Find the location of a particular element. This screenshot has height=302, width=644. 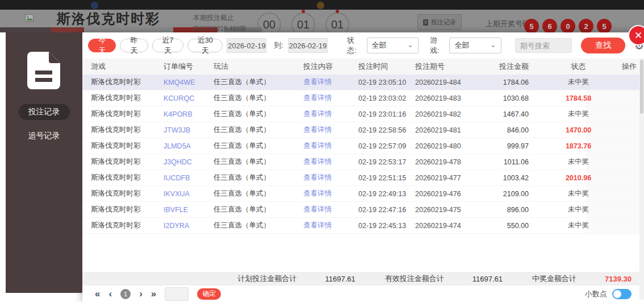

sidebar-item-chase-records: 追号记录 is located at coordinates (44, 136).